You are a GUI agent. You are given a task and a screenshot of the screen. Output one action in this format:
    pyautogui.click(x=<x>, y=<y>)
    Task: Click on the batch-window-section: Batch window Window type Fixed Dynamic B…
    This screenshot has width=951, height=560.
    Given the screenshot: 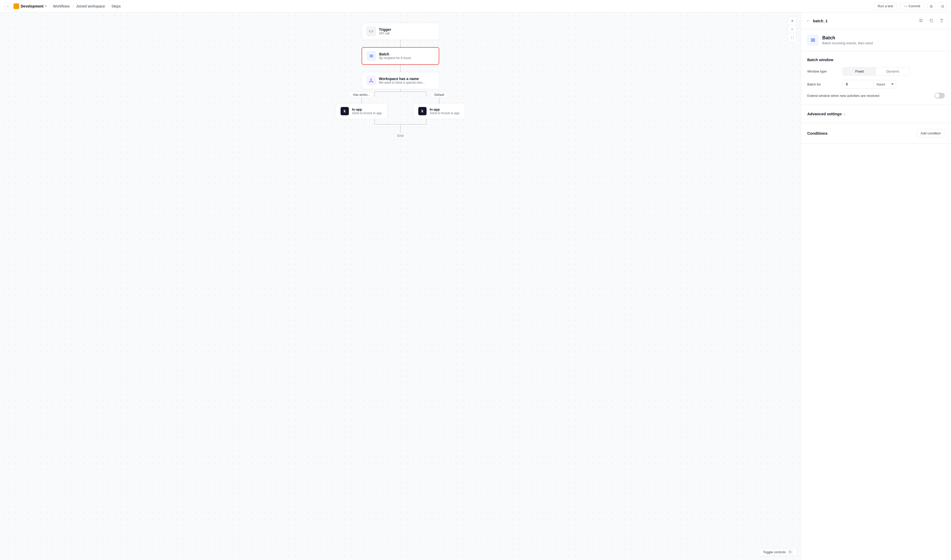 What is the action you would take?
    pyautogui.click(x=876, y=78)
    